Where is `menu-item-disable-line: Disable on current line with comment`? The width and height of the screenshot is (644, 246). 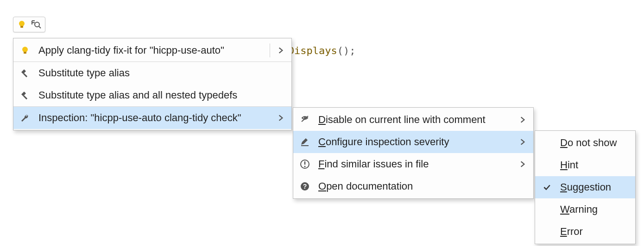
menu-item-disable-line: Disable on current line with comment is located at coordinates (413, 120).